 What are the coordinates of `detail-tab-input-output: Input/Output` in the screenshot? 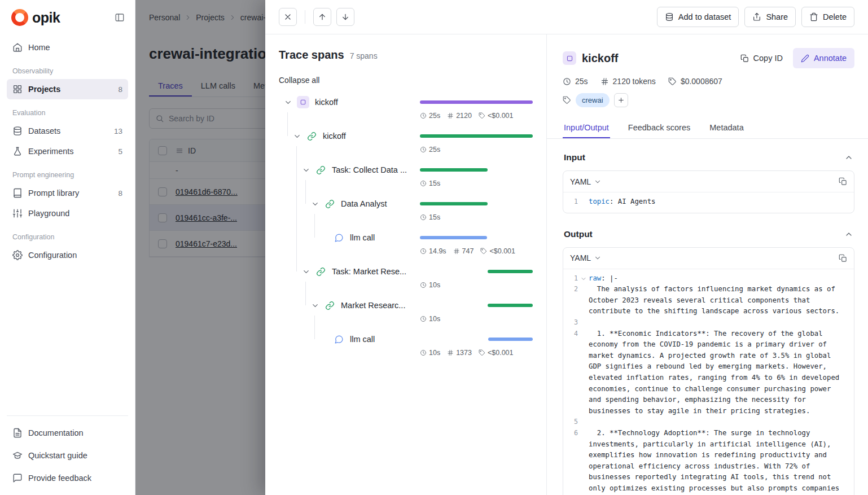 It's located at (586, 128).